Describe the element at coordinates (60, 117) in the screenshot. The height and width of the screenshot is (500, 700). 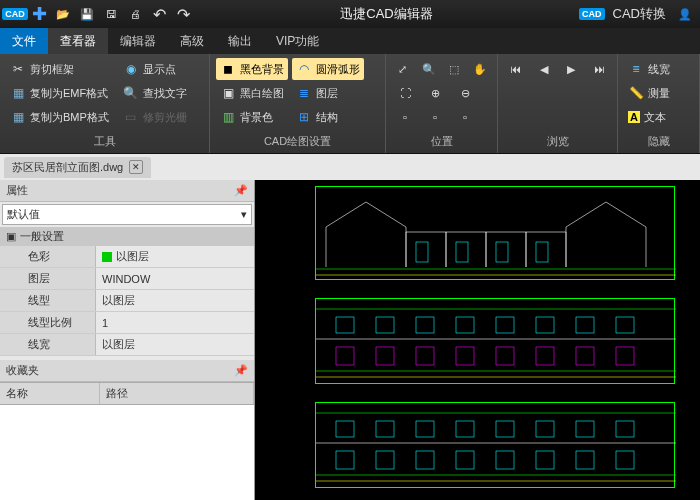
I see `copy-bmp-button: ▦复制为BMP格式` at that location.